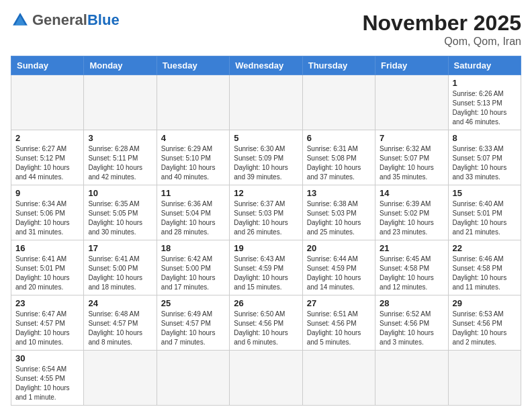 The image size is (532, 411). What do you see at coordinates (485, 304) in the screenshot?
I see `day-number: 29` at bounding box center [485, 304].